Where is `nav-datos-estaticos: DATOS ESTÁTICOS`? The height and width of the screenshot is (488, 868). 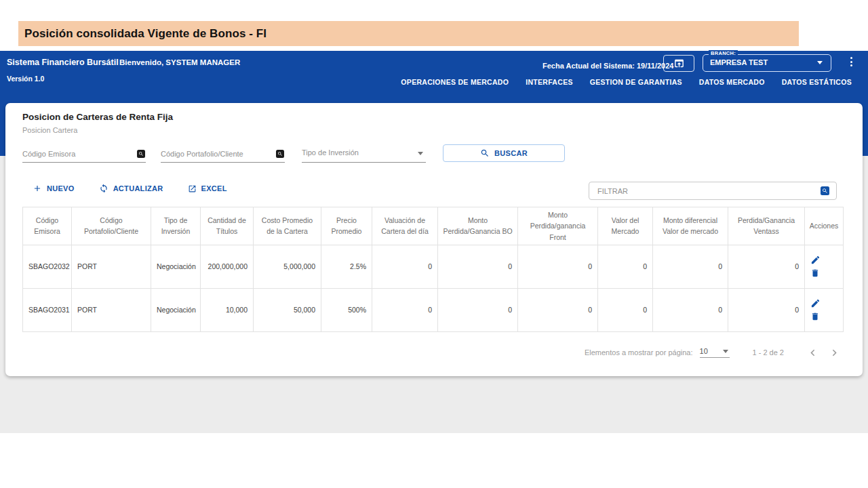
nav-datos-estaticos: DATOS ESTÁTICOS is located at coordinates (816, 82).